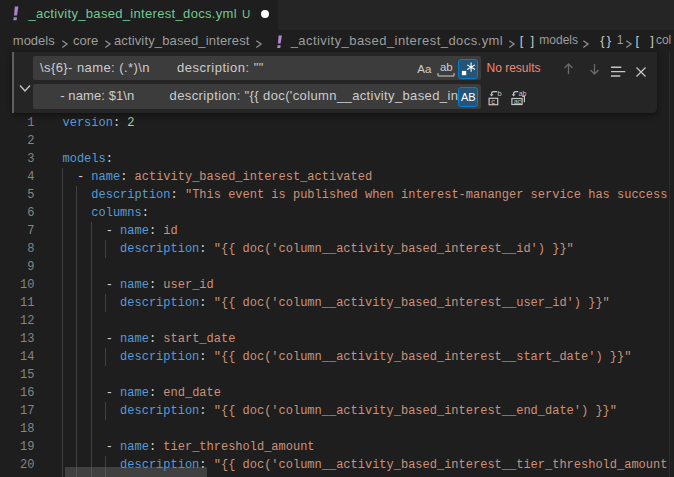 Image resolution: width=674 pixels, height=477 pixels. I want to click on svg-text: c, so click(493, 100).